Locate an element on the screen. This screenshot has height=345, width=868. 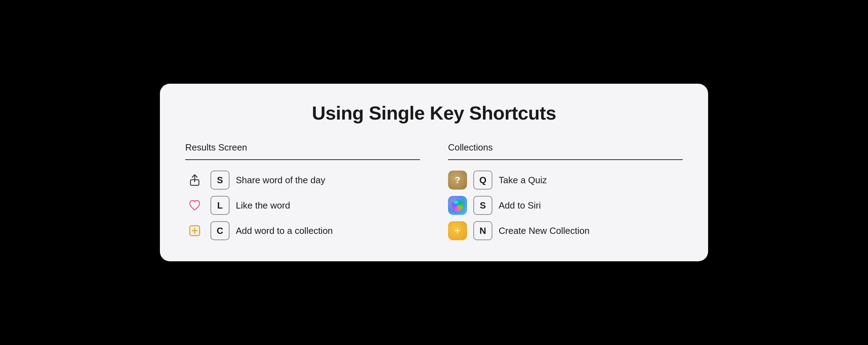
results-rows: S Share word of the day L Like the word is located at coordinates (303, 205).